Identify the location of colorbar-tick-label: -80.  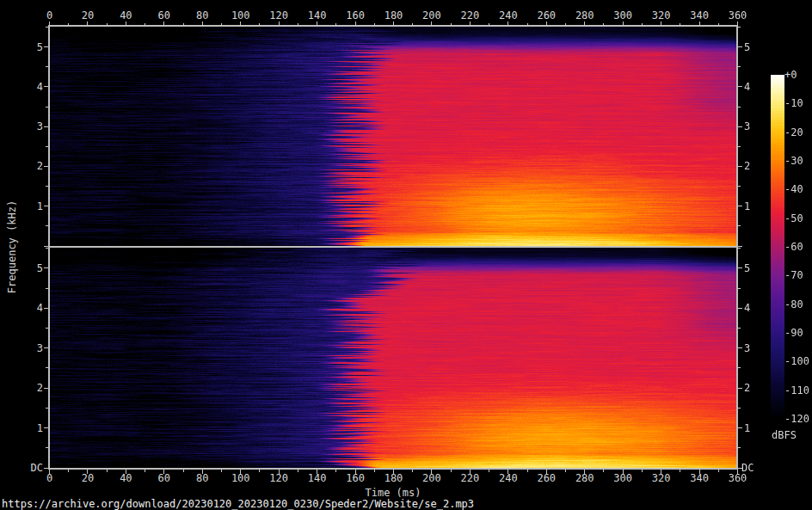
(794, 304).